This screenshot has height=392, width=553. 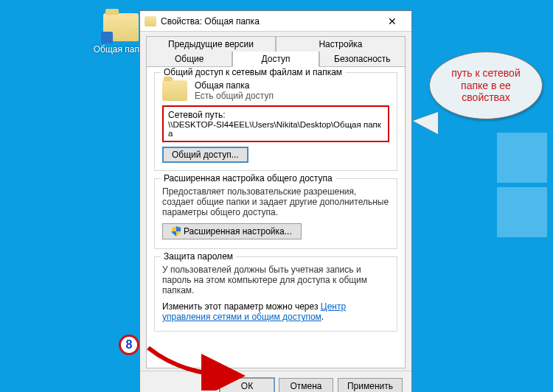 I want to click on apply-button: Применить, so click(x=370, y=385).